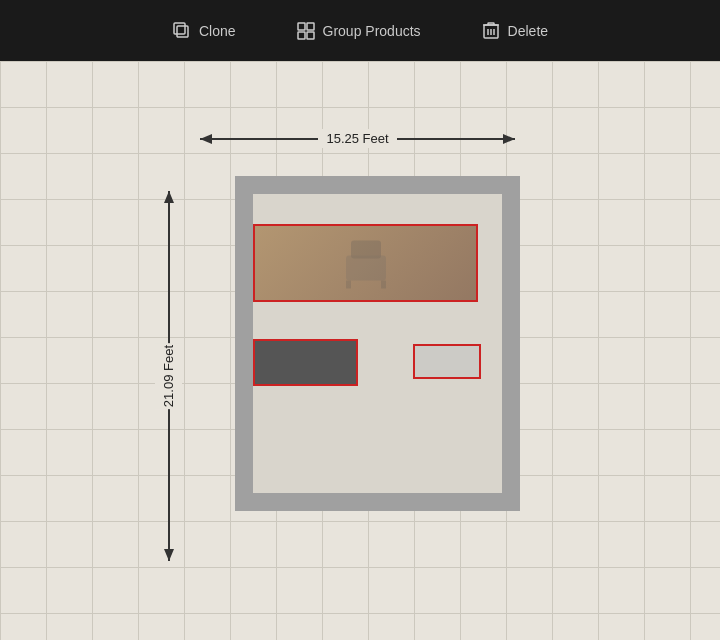 The width and height of the screenshot is (720, 640). What do you see at coordinates (168, 376) in the screenshot?
I see `vertical-dimension-label: 21.09 Feet` at bounding box center [168, 376].